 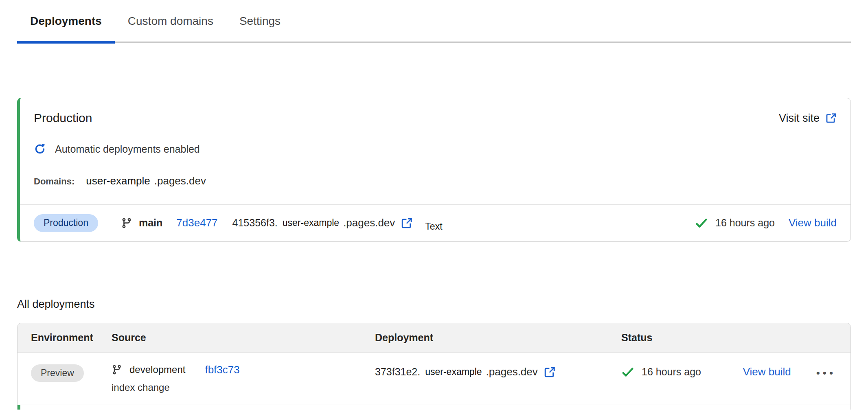 I want to click on column-header-environment: Environment, so click(x=71, y=338).